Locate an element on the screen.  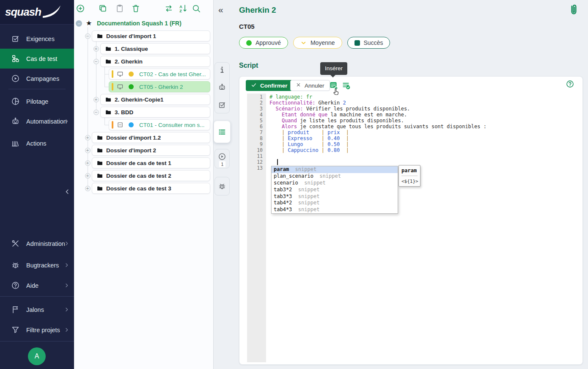
tree-toolbar-transfer-button is located at coordinates (169, 8).